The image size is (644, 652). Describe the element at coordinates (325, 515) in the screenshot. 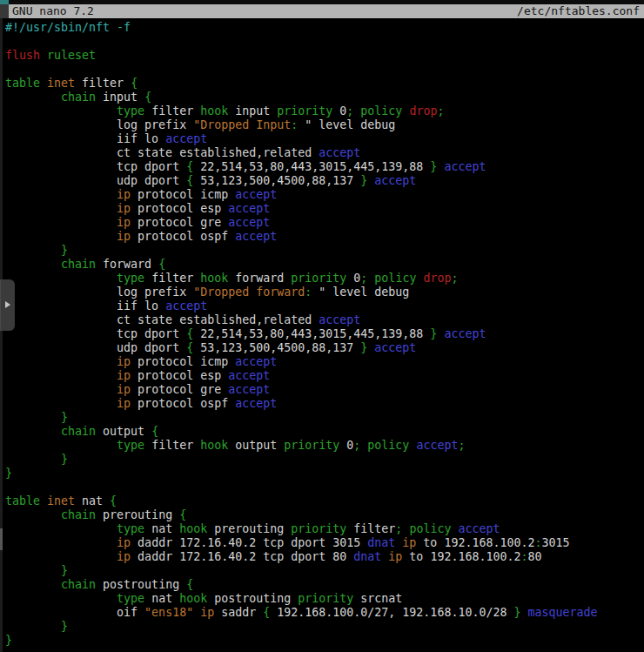

I see `code-line: chain prerouting {` at that location.